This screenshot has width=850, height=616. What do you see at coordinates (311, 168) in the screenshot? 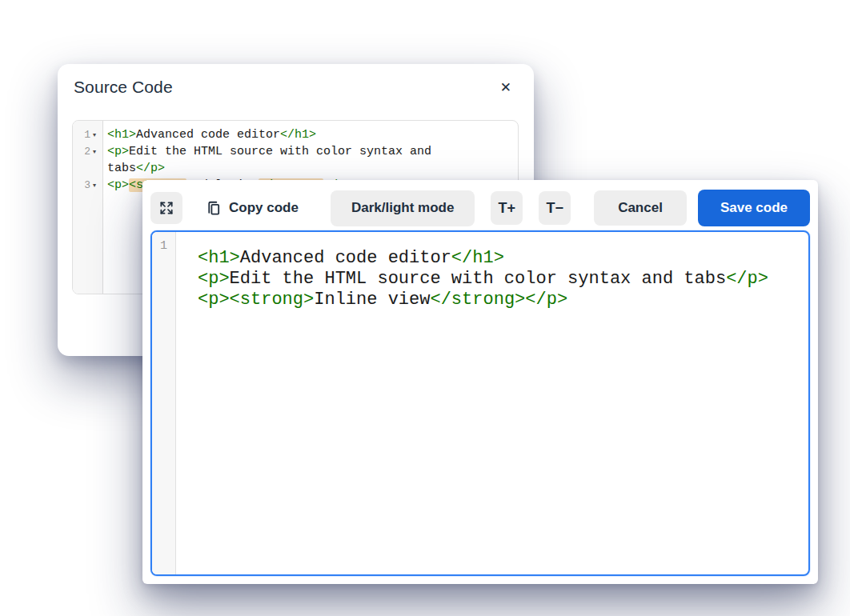
I see `code-line: tabs</p>` at bounding box center [311, 168].